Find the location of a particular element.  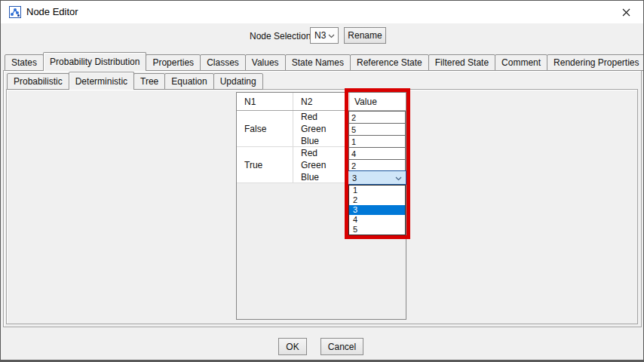

tab-states: States is located at coordinates (24, 63).